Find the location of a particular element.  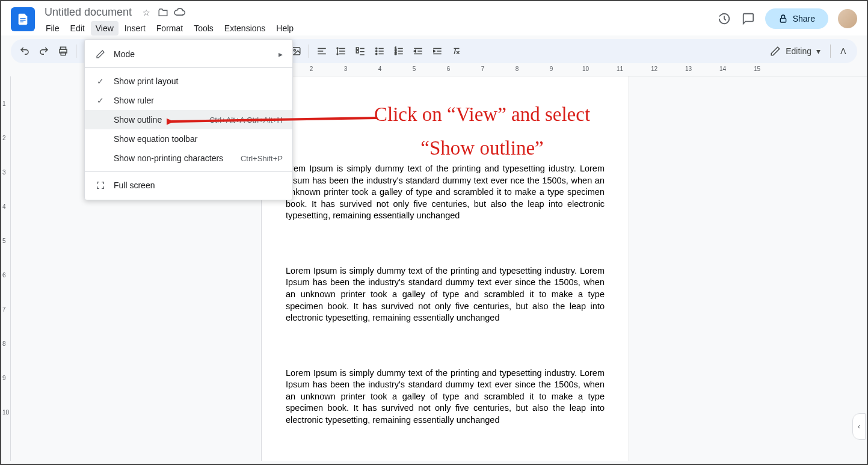

share-button: Share is located at coordinates (796, 19).